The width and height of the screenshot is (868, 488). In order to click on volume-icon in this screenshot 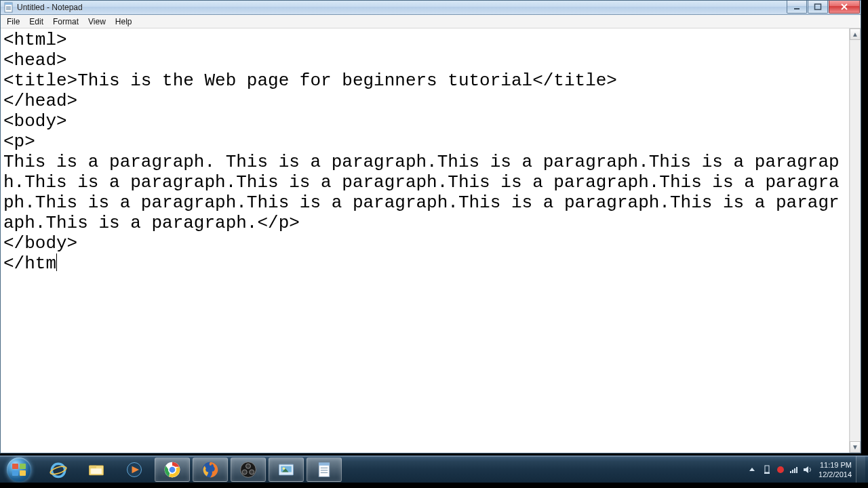, I will do `click(808, 470)`.